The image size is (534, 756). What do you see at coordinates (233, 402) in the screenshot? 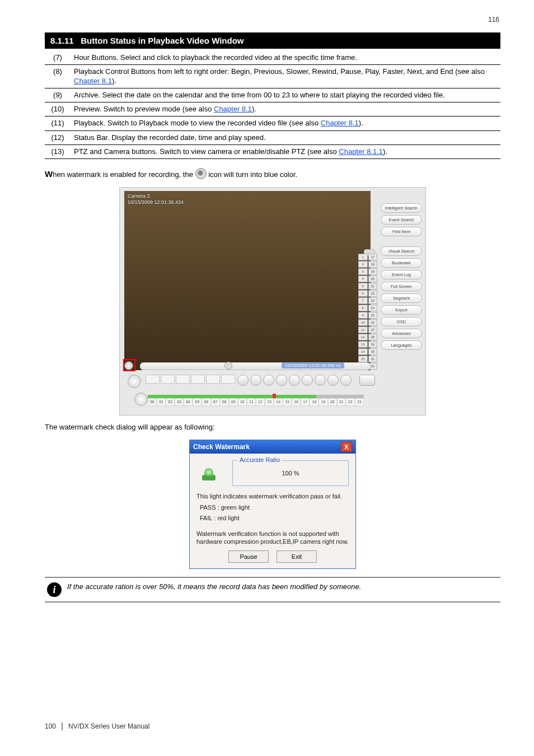
I see `hour-button: 09` at bounding box center [233, 402].